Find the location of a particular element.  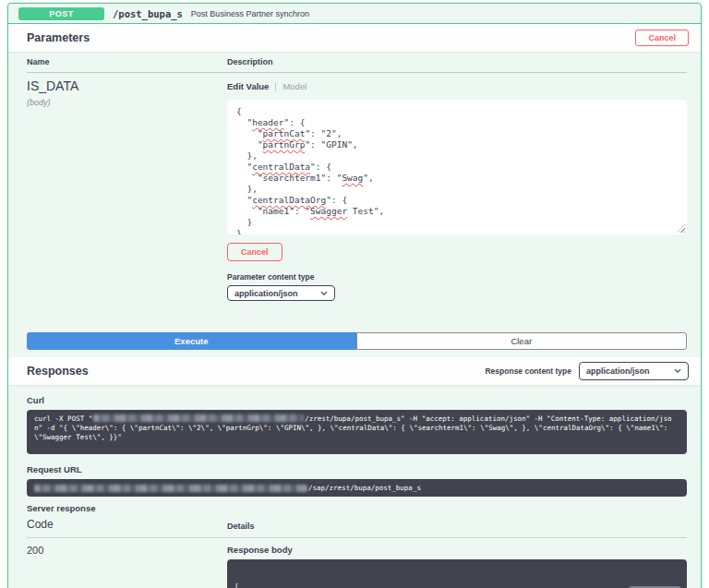

parameters-title: Parameters is located at coordinates (58, 38).